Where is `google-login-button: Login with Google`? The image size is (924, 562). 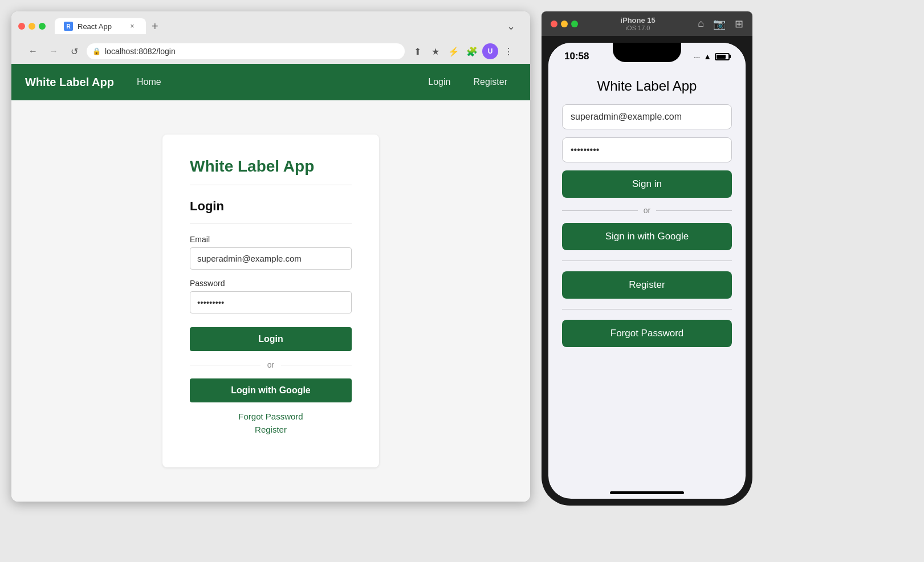 google-login-button: Login with Google is located at coordinates (271, 390).